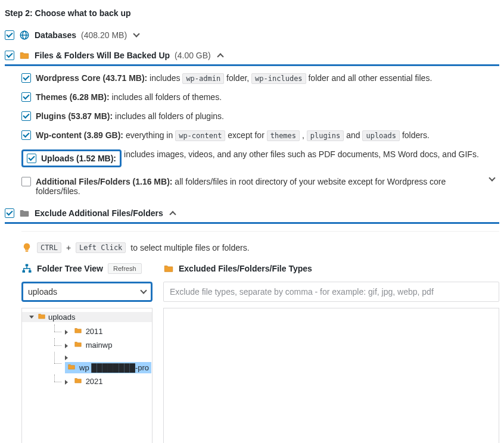 The width and height of the screenshot is (504, 443). What do you see at coordinates (87, 292) in the screenshot?
I see `folder-select: uploads` at bounding box center [87, 292].